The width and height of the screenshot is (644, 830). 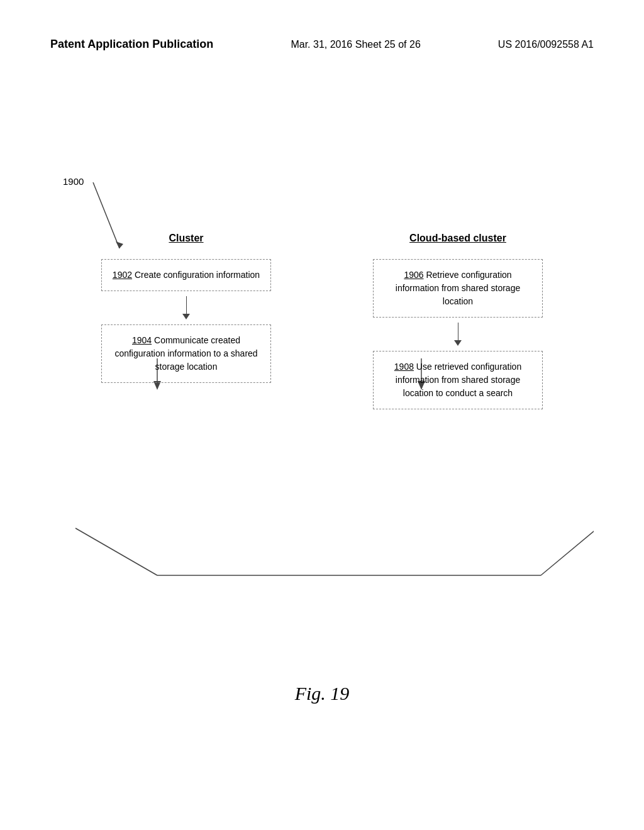 What do you see at coordinates (414, 275) in the screenshot?
I see `box-1906-num: 1906` at bounding box center [414, 275].